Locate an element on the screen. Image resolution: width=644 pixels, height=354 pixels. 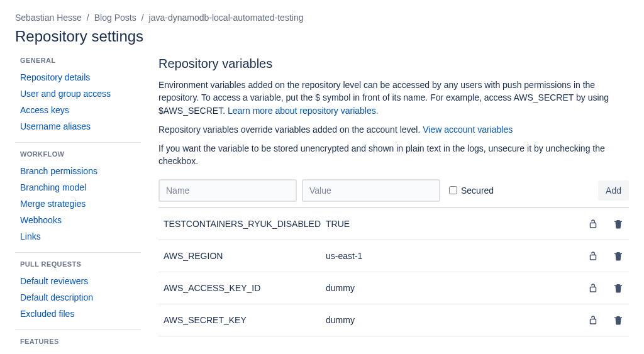
secured-label: Secured is located at coordinates (477, 191).